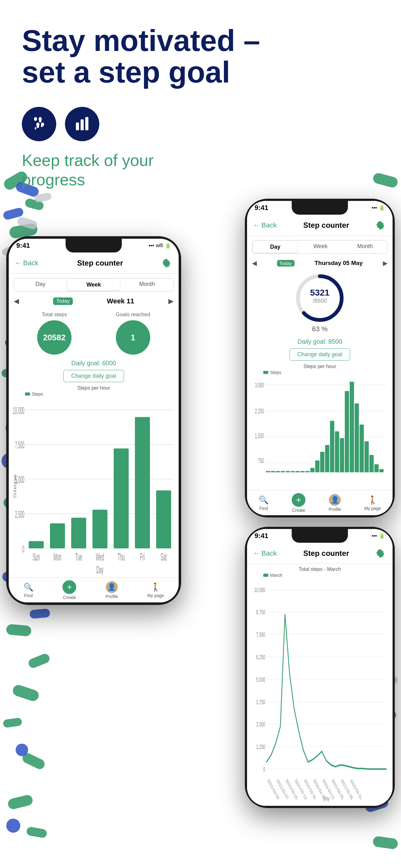  Describe the element at coordinates (320, 358) in the screenshot. I see `day-app-screen: 9:41 ▪▪▪ 🔋 ← Back Step counter` at that location.